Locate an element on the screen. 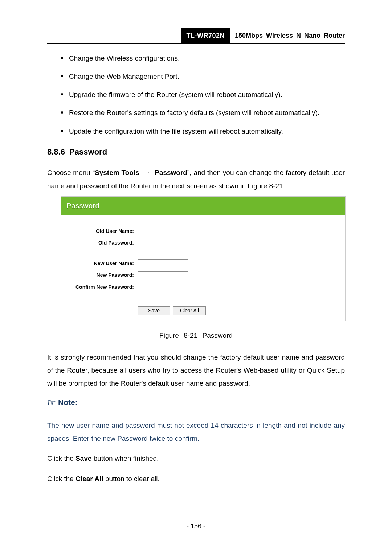  save-button: Save is located at coordinates (154, 311).